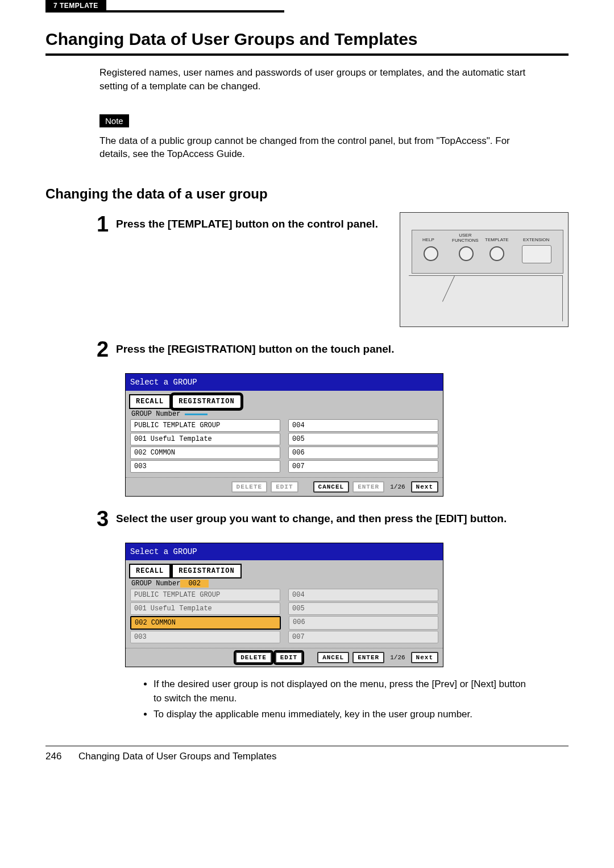 This screenshot has width=614, height=868. Describe the element at coordinates (194, 584) in the screenshot. I see `group-number-value: 002` at that location.